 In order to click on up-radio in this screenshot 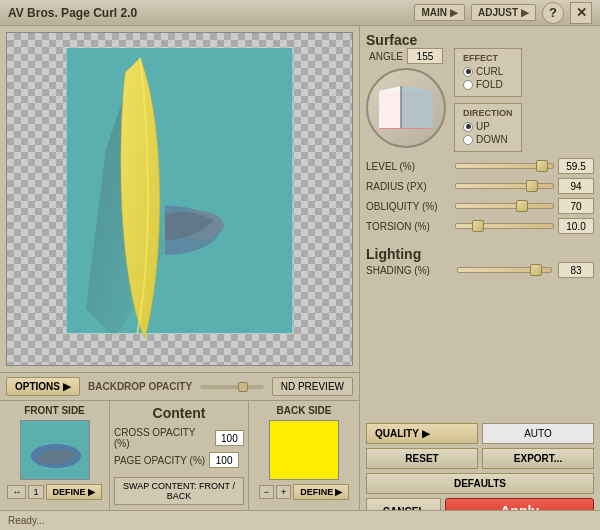, I will do `click(468, 127)`.